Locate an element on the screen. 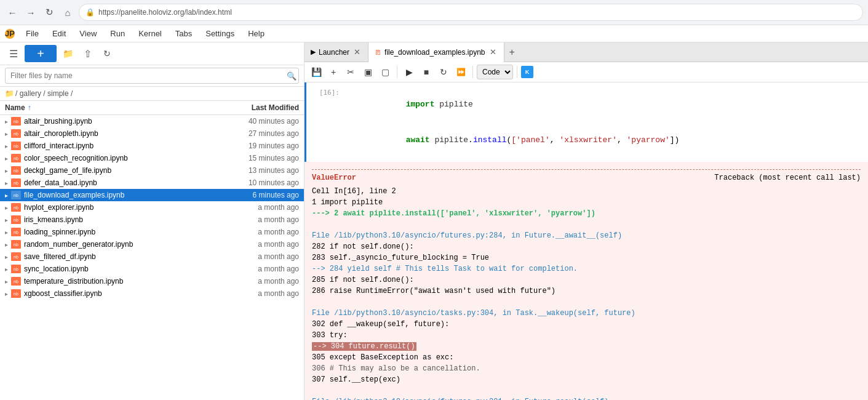  search-wrapper: 🔍 is located at coordinates (152, 76).